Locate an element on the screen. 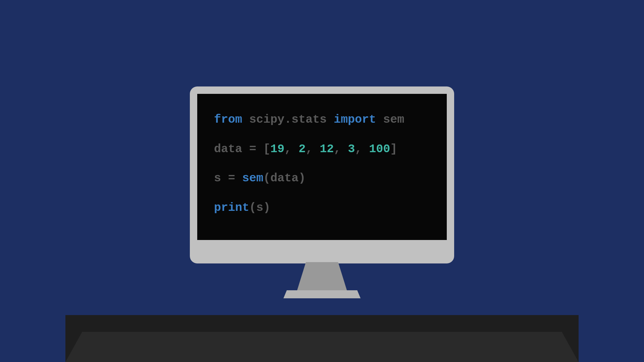 The width and height of the screenshot is (644, 362). variable-s: s is located at coordinates (217, 178).